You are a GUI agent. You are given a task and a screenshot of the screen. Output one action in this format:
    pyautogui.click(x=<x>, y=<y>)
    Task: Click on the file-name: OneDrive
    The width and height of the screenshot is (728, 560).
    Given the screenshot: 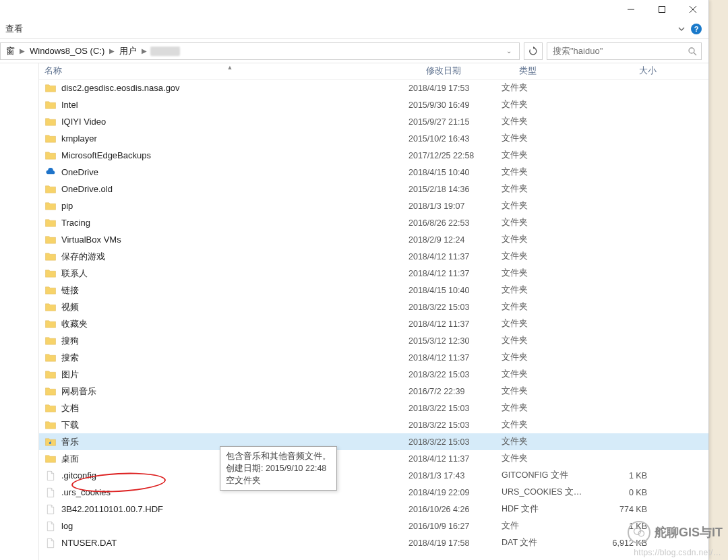 What is the action you would take?
    pyautogui.click(x=80, y=173)
    